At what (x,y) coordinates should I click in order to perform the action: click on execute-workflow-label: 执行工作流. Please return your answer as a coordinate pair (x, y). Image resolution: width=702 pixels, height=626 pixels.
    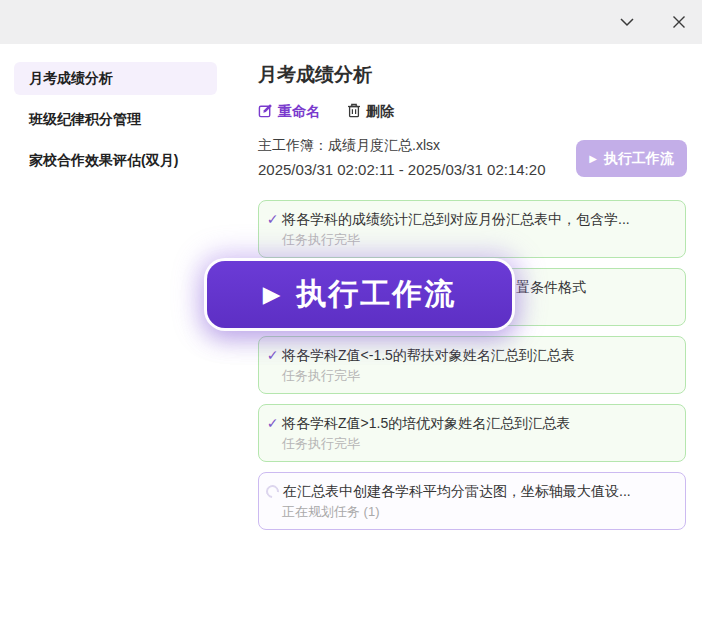
    Looking at the image, I should click on (639, 159).